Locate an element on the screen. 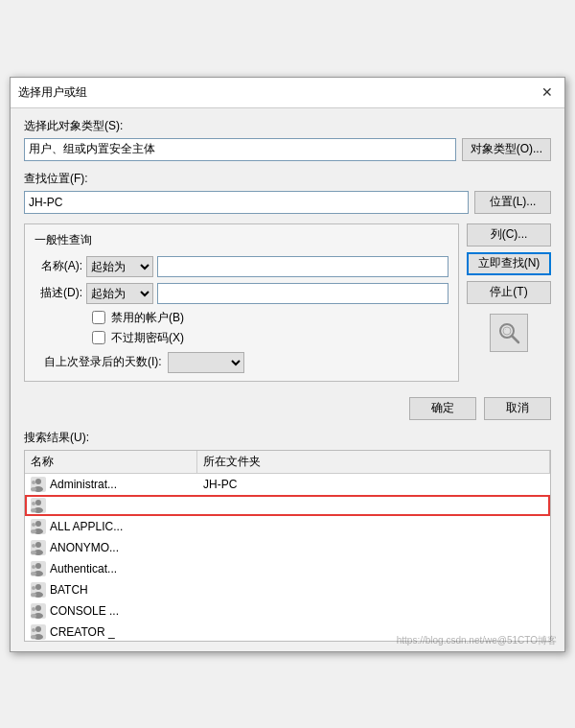 The width and height of the screenshot is (575, 728). cancel-button: 取消 is located at coordinates (518, 409).